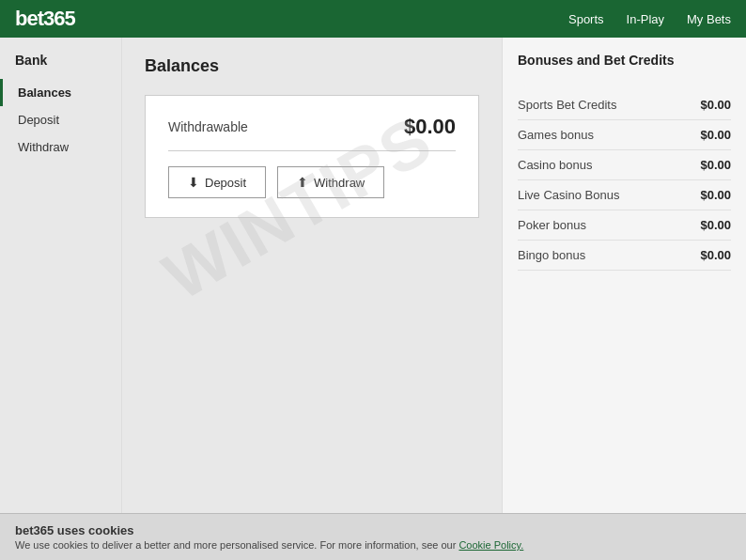  I want to click on nav-inplay: In-Play, so click(645, 19).